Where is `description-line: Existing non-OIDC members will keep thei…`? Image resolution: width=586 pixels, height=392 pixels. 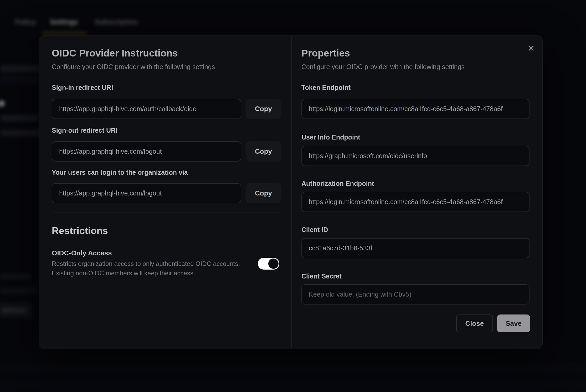
description-line: Existing non-OIDC members will keep thei… is located at coordinates (146, 273).